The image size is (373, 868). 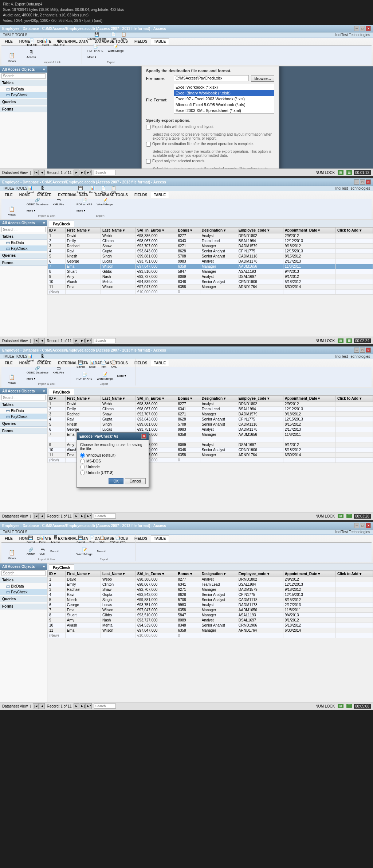 I want to click on pdf-btn-4: 📑PDF or XPS, so click(x=118, y=539).